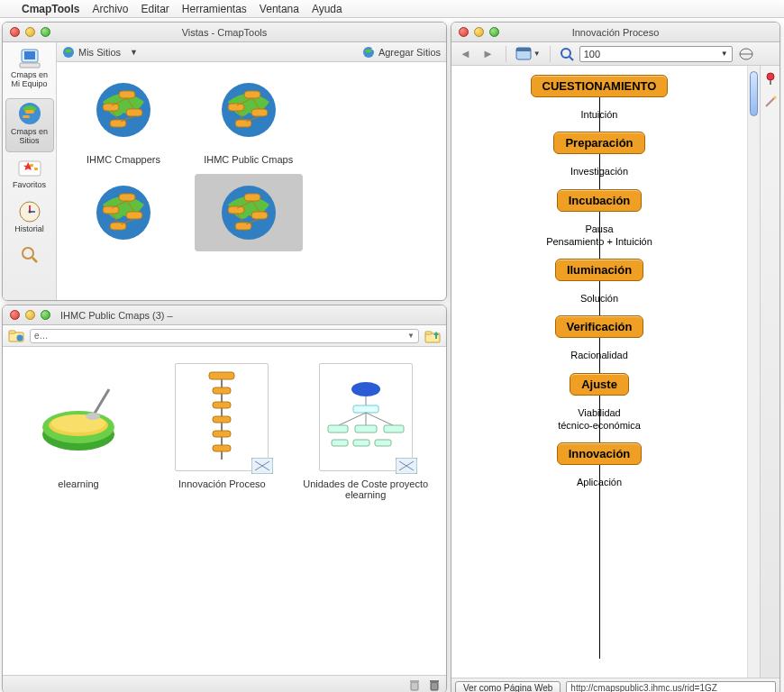 This screenshot has width=784, height=692. Describe the element at coordinates (16, 336) in the screenshot. I see `folder-icon` at that location.